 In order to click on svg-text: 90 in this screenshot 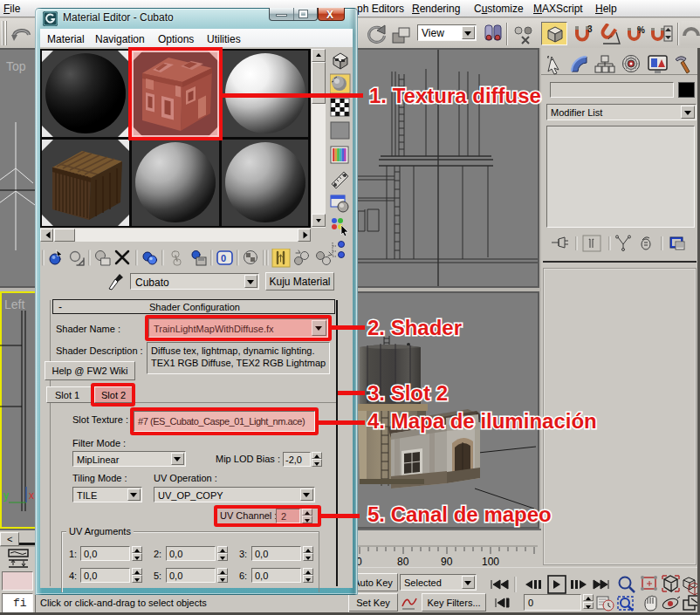, I will do `click(447, 562)`.